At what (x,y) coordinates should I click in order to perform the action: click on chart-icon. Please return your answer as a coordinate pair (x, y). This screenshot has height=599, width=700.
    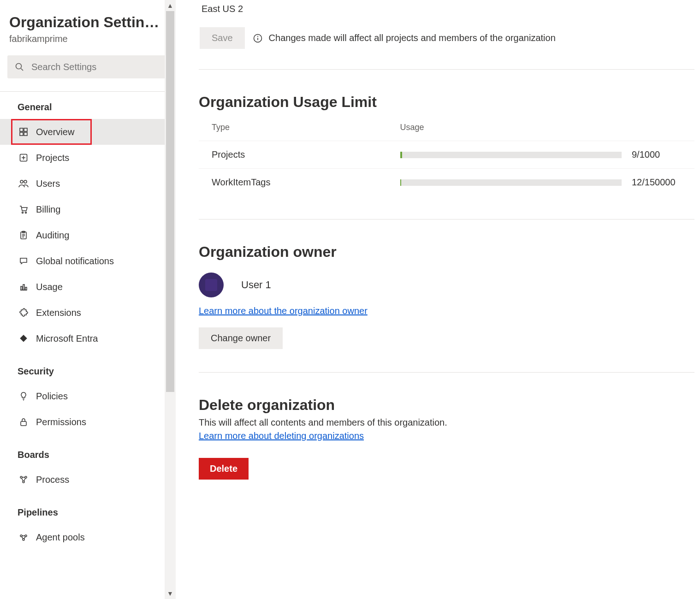
    Looking at the image, I should click on (24, 287).